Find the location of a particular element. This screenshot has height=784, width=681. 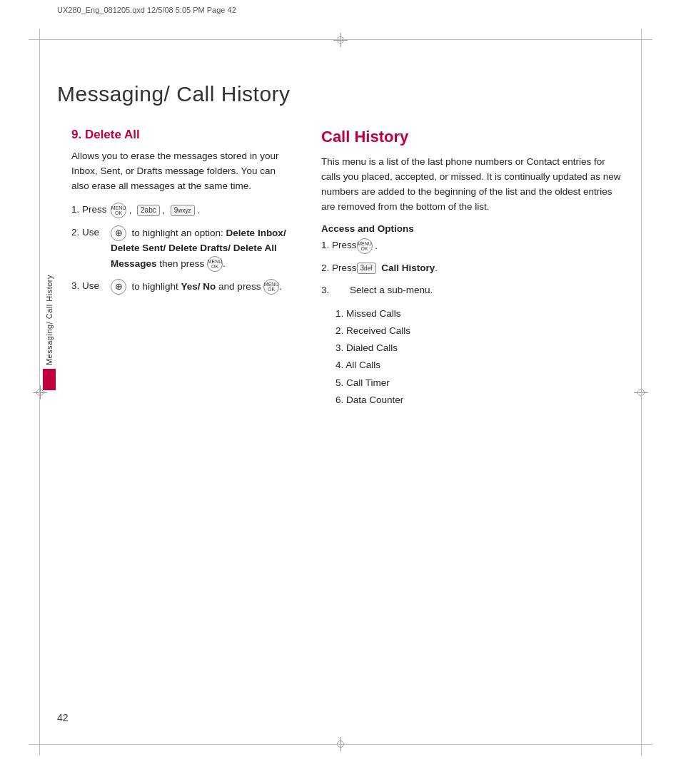

header-bar: UX280_Eng_081205.qxd 12/5/08 5:05 PM Pag… is located at coordinates (340, 10).